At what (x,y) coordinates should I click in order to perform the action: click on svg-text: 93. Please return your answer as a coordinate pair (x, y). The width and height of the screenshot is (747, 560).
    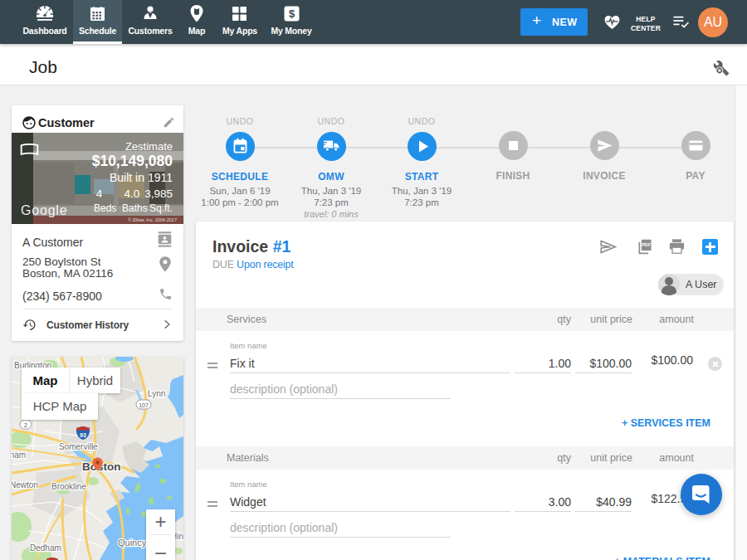
    Looking at the image, I should click on (83, 435).